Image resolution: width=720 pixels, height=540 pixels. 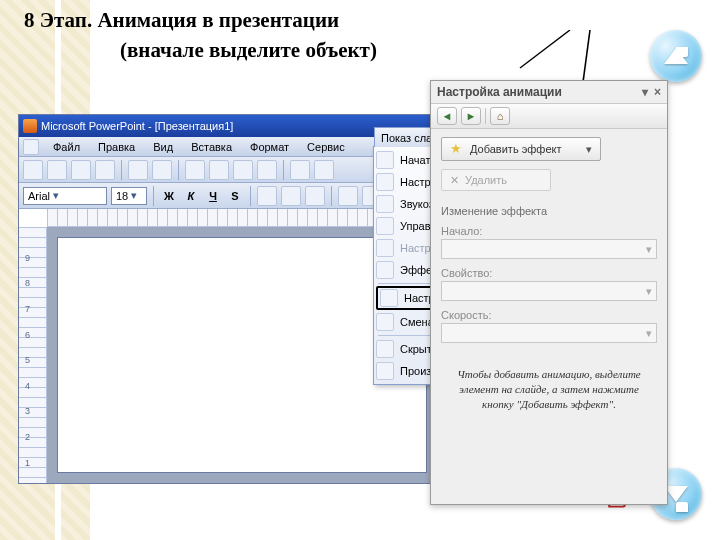 What do you see at coordinates (163, 147) in the screenshot?
I see `menu-view: Вид` at bounding box center [163, 147].